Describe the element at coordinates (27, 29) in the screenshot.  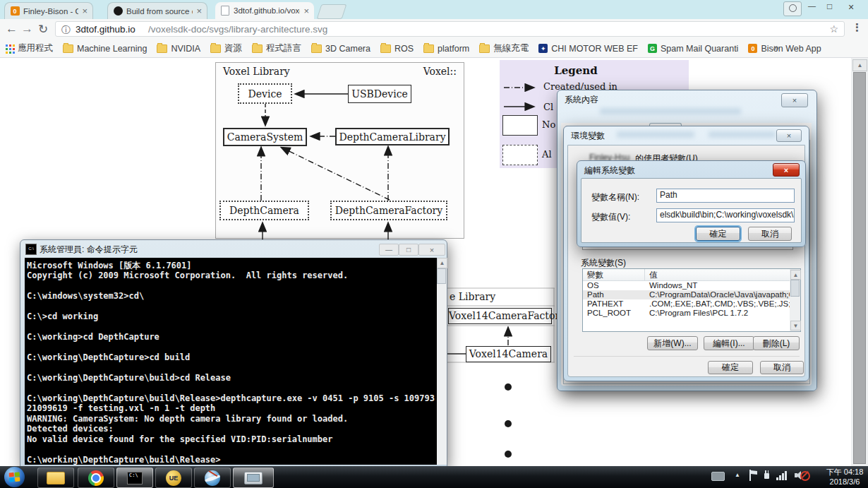
I see `forward-icon: →` at that location.